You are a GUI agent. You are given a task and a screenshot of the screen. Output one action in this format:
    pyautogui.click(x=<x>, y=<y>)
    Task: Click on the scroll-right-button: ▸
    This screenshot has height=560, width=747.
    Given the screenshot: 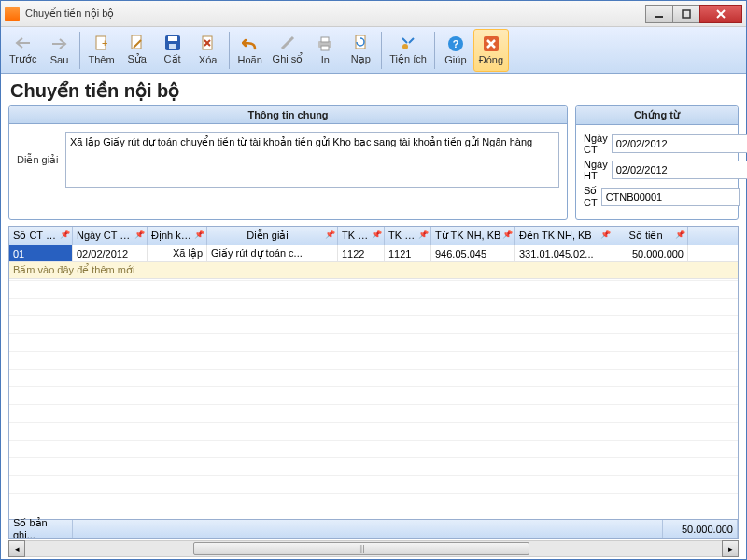 What is the action you would take?
    pyautogui.click(x=730, y=549)
    